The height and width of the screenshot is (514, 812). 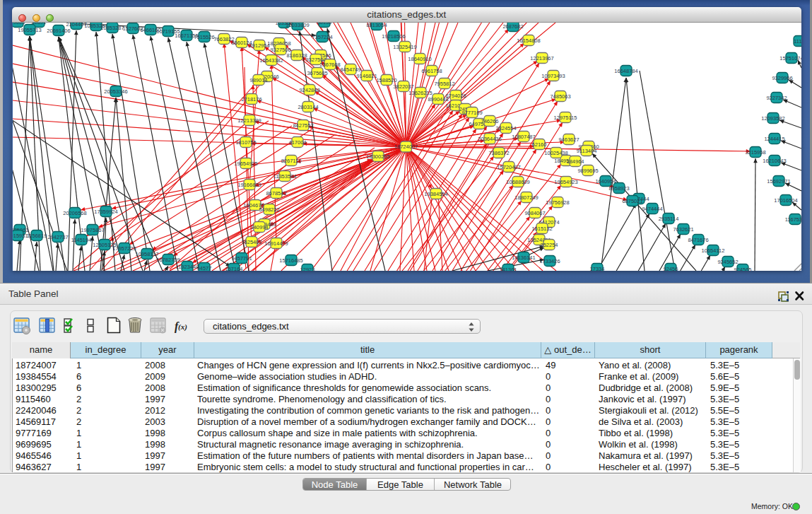 What do you see at coordinates (472, 113) in the screenshot?
I see `svg-text: 9777169` at bounding box center [472, 113].